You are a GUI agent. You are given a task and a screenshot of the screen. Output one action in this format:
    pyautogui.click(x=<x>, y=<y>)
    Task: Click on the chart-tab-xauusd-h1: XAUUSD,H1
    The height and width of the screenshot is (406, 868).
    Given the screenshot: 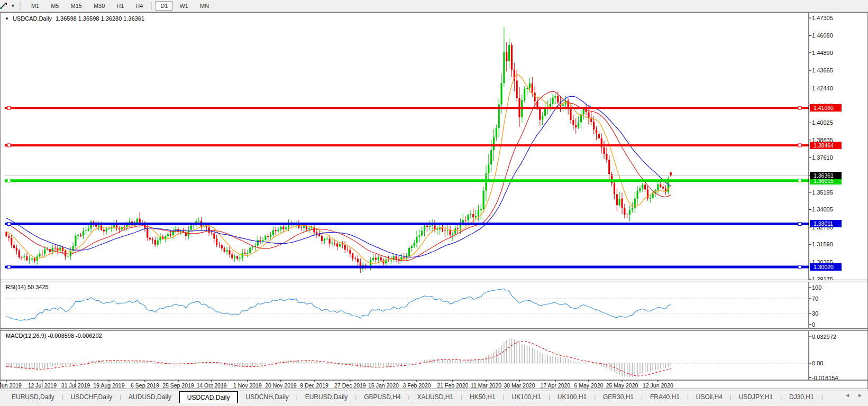 What is the action you would take?
    pyautogui.click(x=435, y=397)
    